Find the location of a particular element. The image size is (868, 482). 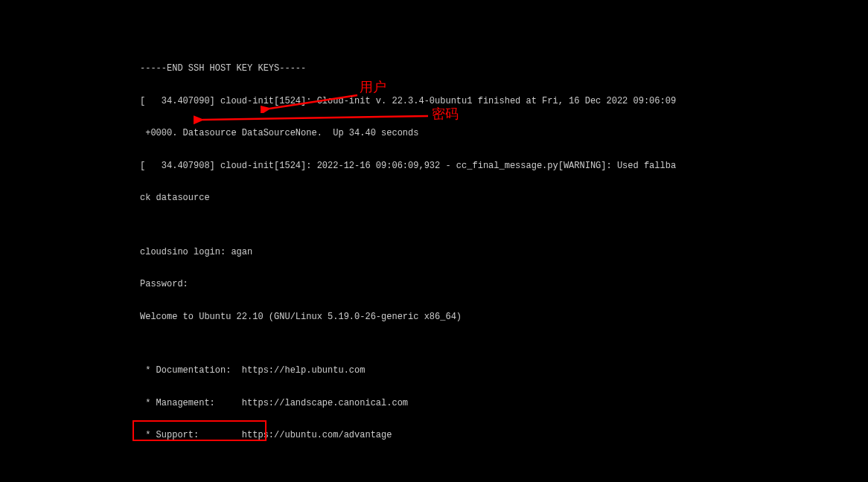

password-prompt-line: Password: is located at coordinates (504, 284).